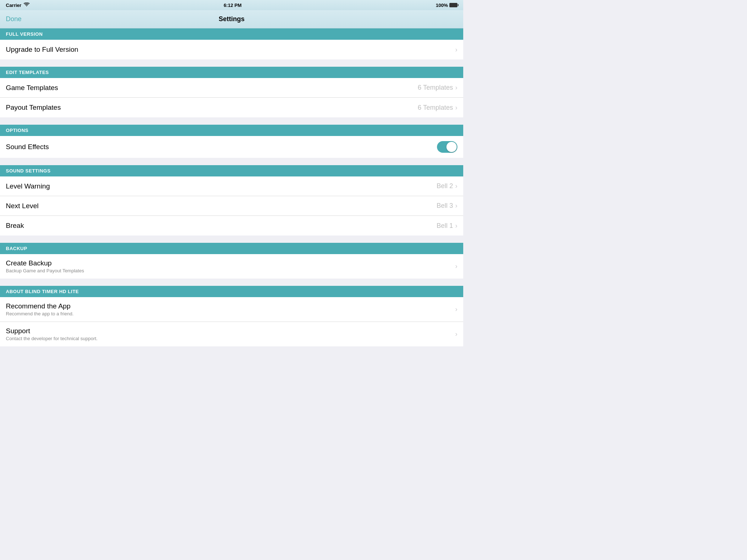 The width and height of the screenshot is (747, 560). What do you see at coordinates (52, 338) in the screenshot?
I see `row-subtitle-support: Contact the developer for technical supp…` at bounding box center [52, 338].